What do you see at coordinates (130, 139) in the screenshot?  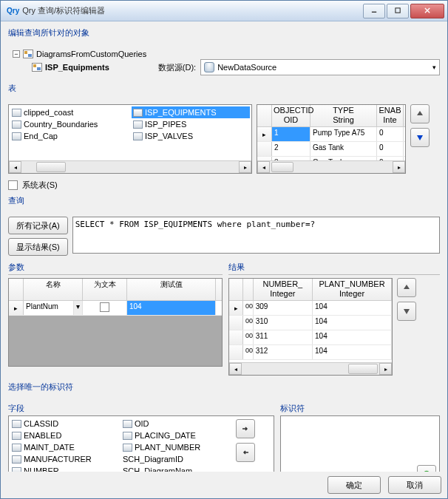 I see `tables-listbox: clipped_coastCountry_BoundariesEnd_Cap I…` at bounding box center [130, 139].